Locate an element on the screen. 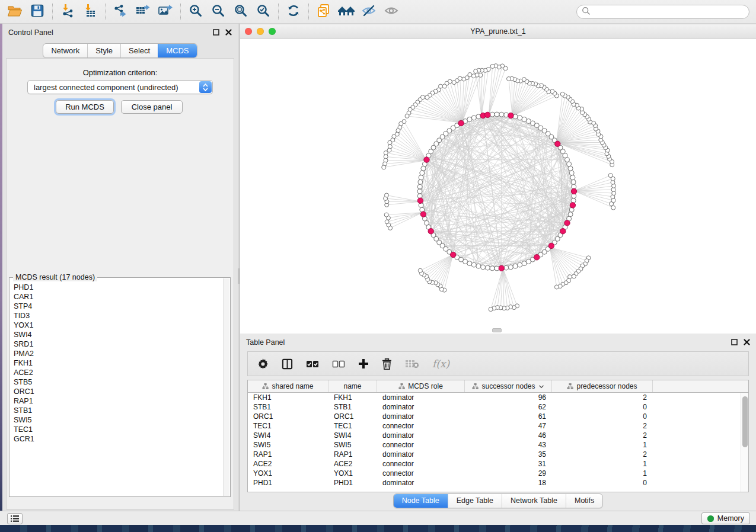 Image resolution: width=756 pixels, height=532 pixels. table-row: RAP1RAP1dominator352 is located at coordinates (498, 454).